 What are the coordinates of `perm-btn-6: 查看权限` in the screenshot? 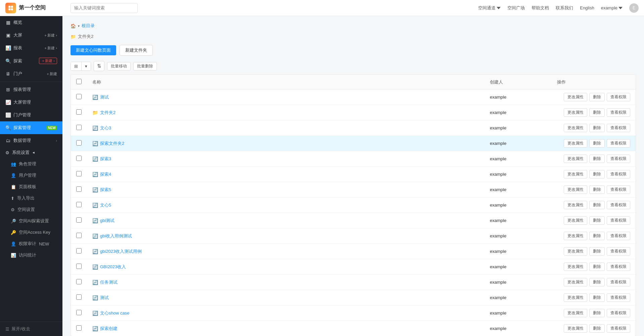 It's located at (618, 174).